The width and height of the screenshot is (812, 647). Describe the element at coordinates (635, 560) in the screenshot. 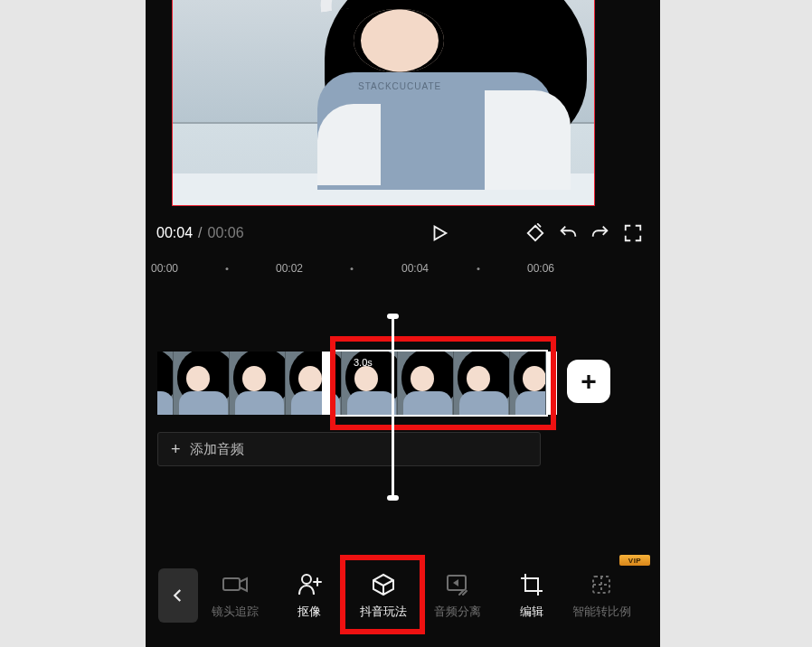

I see `vip-badge: VIP` at that location.